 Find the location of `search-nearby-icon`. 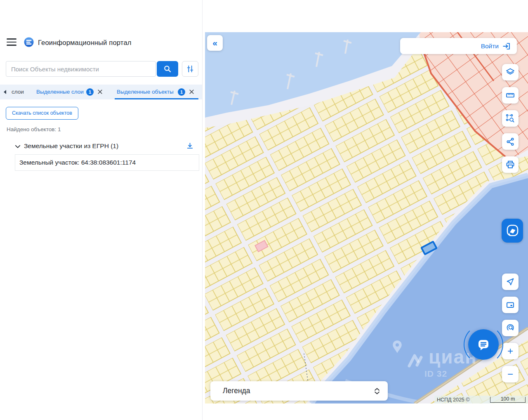

search-nearby-icon is located at coordinates (510, 328).